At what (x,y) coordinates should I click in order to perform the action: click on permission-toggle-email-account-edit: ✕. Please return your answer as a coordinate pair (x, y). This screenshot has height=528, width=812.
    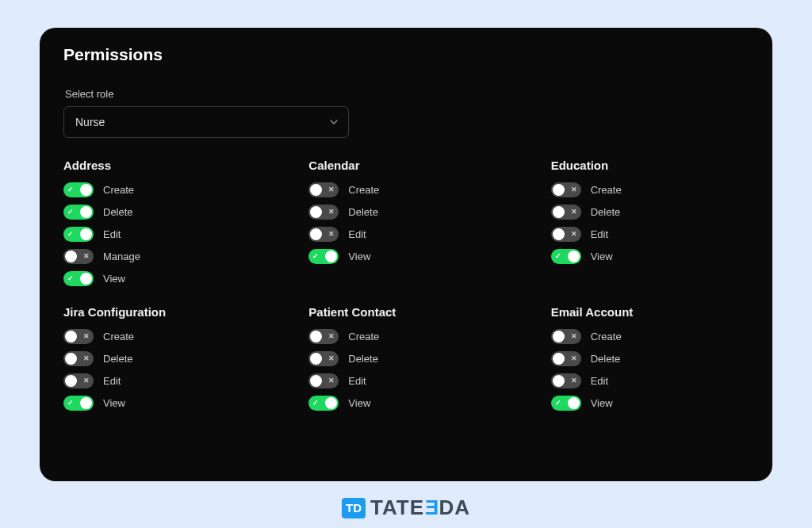
    Looking at the image, I should click on (566, 381).